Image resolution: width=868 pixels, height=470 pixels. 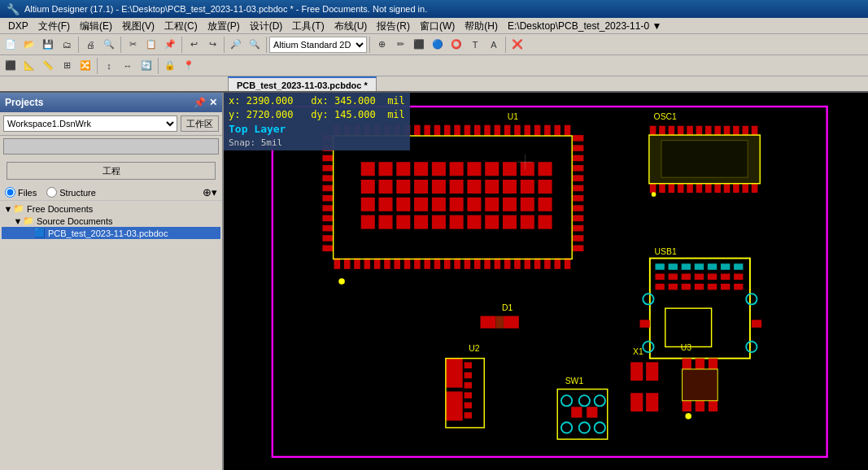 What do you see at coordinates (181, 26) in the screenshot?
I see `menu-project: 工程(C)` at bounding box center [181, 26].